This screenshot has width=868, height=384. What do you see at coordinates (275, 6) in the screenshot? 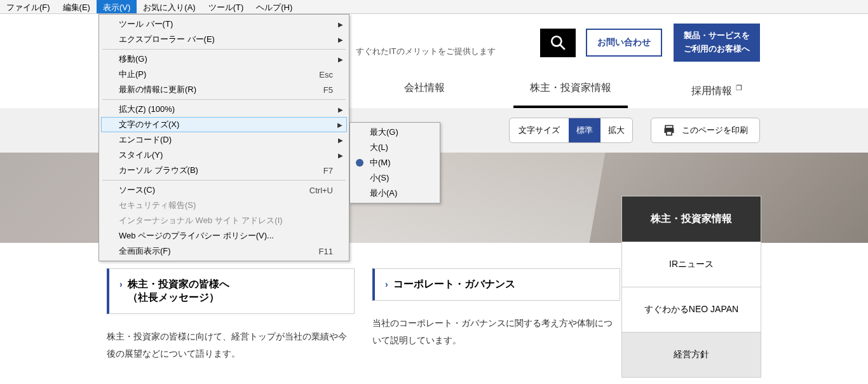
I see `menubar-help: ヘルプ(H)` at bounding box center [275, 6].